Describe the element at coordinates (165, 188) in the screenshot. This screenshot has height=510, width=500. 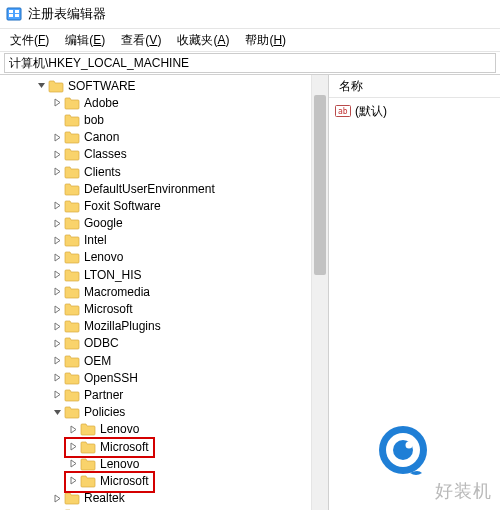
I see `tree-item: DefaultUserEnvironment` at that location.